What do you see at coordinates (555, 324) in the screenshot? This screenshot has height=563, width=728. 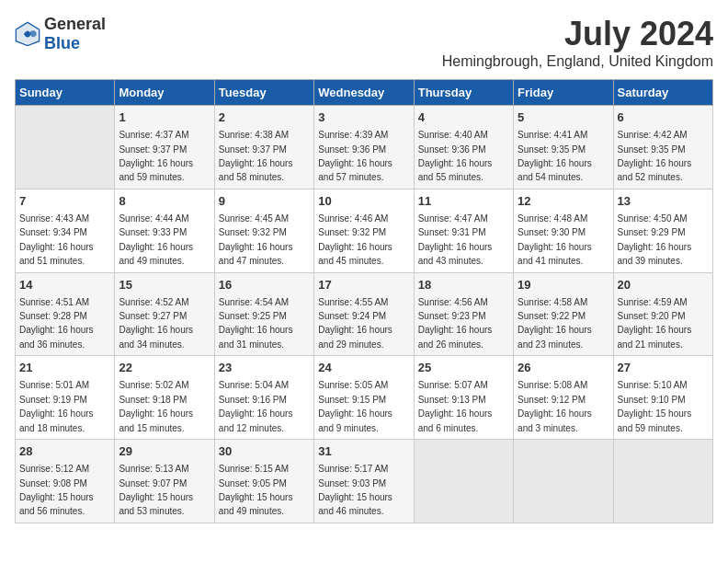 I see `day-info: Sunrise: 4:58 AM Sunset: 9:22 PM Dayligh…` at bounding box center [555, 324].